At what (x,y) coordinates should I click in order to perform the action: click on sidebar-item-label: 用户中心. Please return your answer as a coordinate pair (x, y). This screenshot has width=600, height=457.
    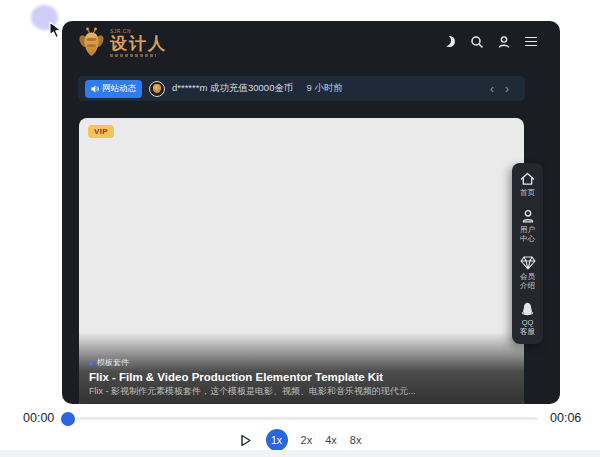
    Looking at the image, I should click on (528, 234).